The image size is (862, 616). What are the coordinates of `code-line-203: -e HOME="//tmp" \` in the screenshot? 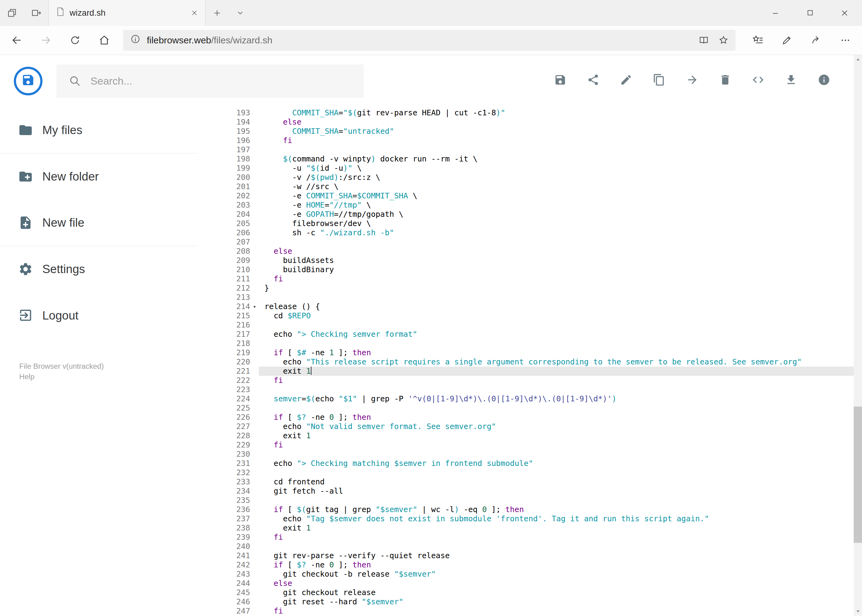 It's located at (556, 205).